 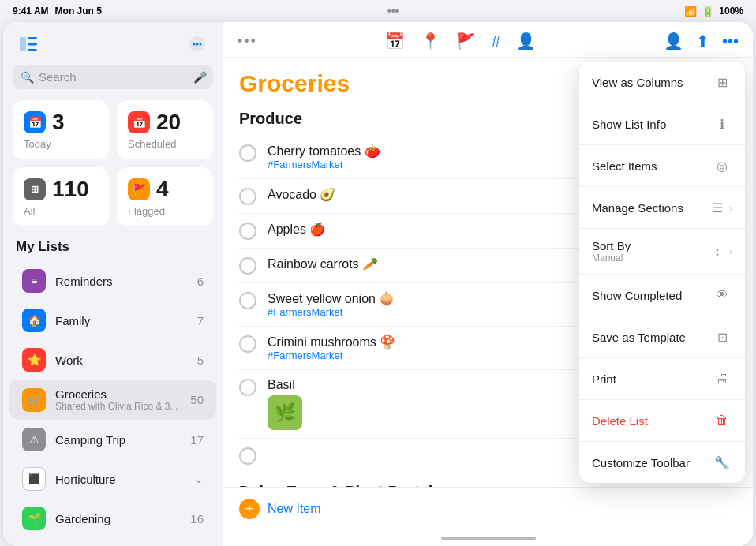 I want to click on toolbar-dots: •••, so click(x=248, y=41).